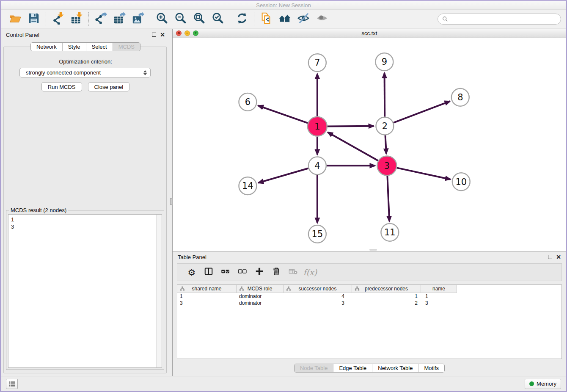  Describe the element at coordinates (218, 19) in the screenshot. I see `zoom-selected-icon` at that location.